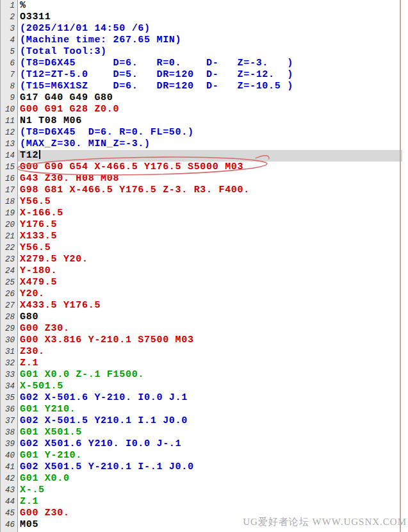 This screenshot has height=532, width=408. What do you see at coordinates (204, 87) in the screenshot?
I see `line-row: 8 (T15=M6X1SZ D=6. DR=120 D- Z=-10.5 )` at bounding box center [204, 87].